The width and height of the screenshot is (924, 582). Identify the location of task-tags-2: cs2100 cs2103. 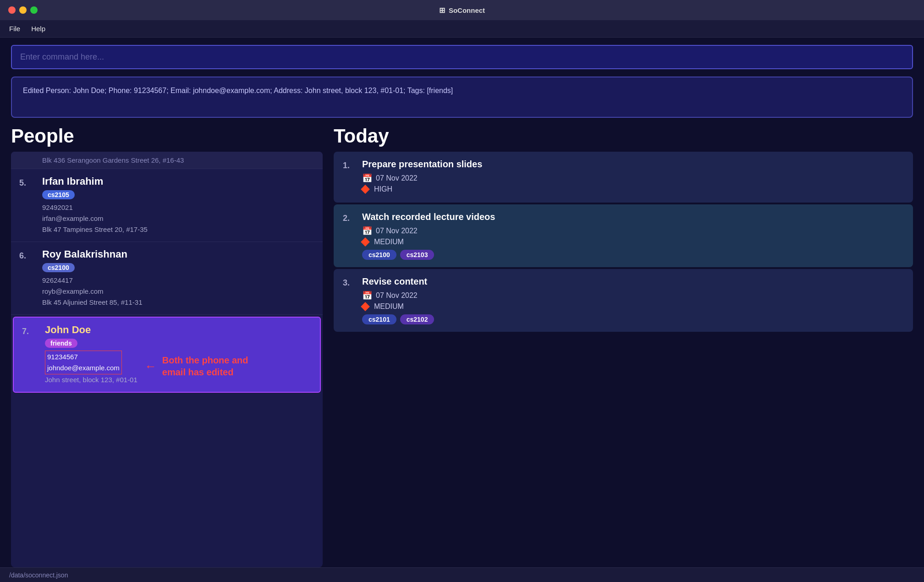
(633, 255).